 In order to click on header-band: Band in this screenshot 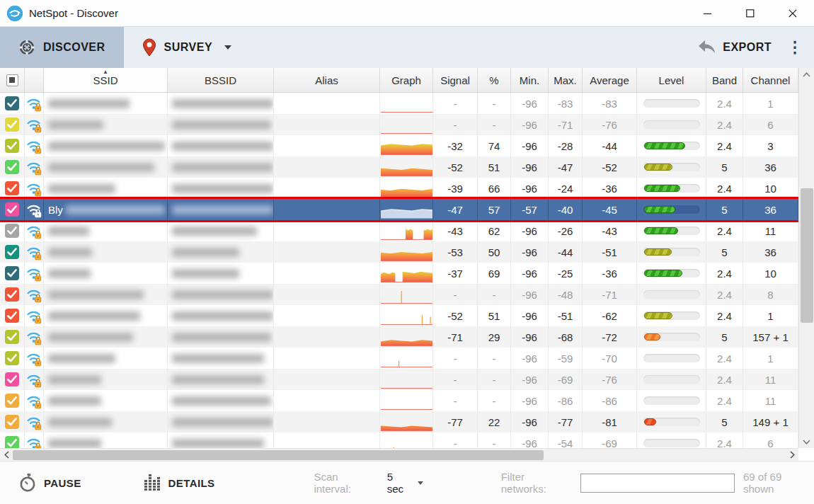, I will do `click(725, 80)`.